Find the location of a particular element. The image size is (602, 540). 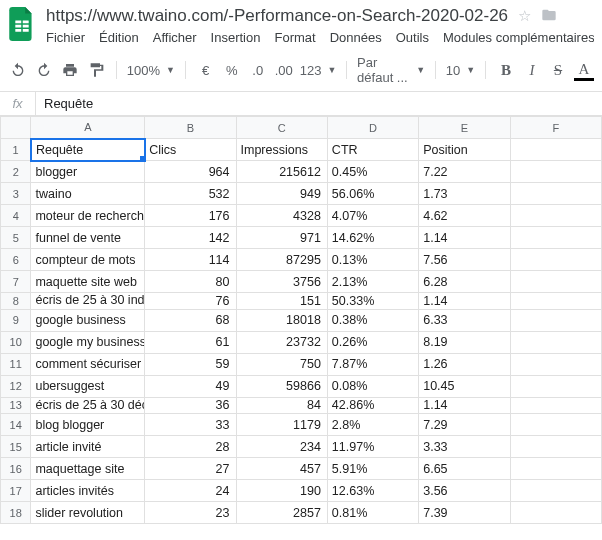

col-header-a: A is located at coordinates (88, 128).